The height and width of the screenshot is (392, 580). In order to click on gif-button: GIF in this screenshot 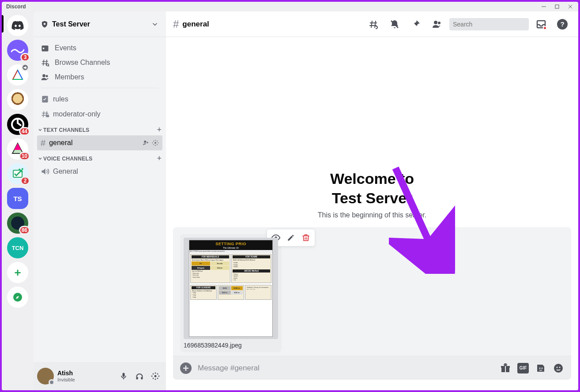, I will do `click(523, 368)`.